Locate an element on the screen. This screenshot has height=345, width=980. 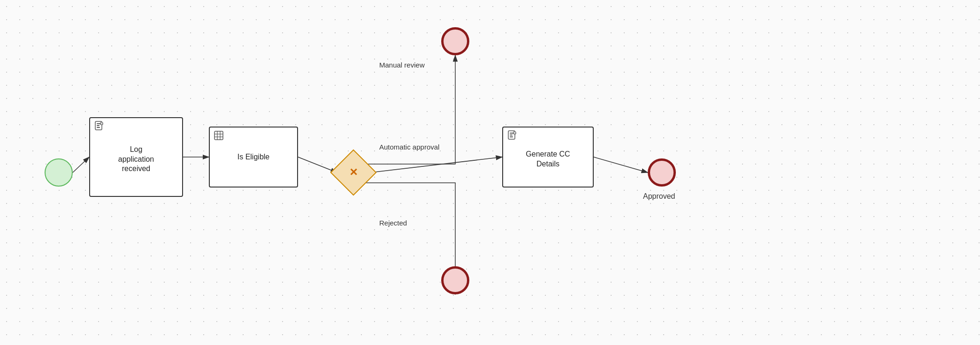
gateway-x-icon: ✕ is located at coordinates (353, 172).